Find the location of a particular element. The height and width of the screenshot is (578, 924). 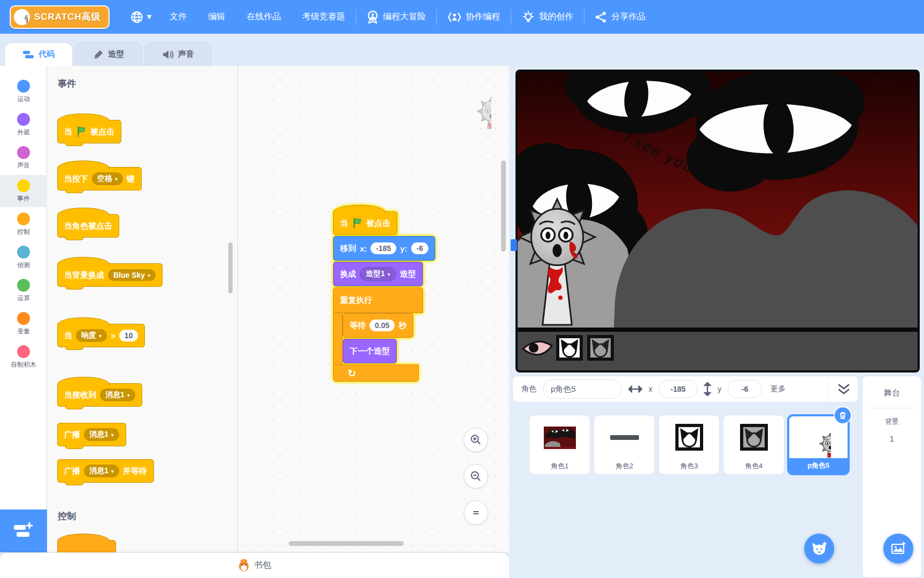

tab-sounds: 声音 is located at coordinates (178, 54).